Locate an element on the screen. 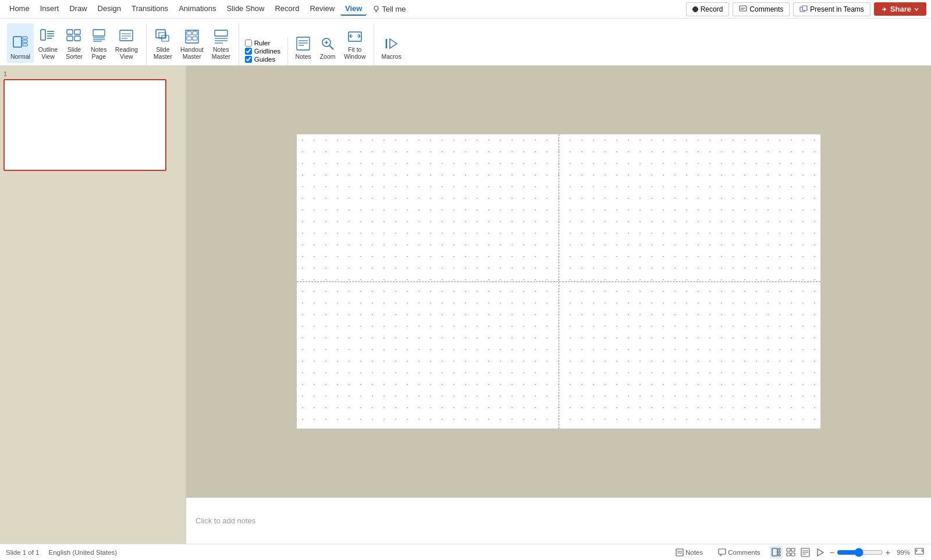 The image size is (931, 560). ruler-checkbox is located at coordinates (248, 43).